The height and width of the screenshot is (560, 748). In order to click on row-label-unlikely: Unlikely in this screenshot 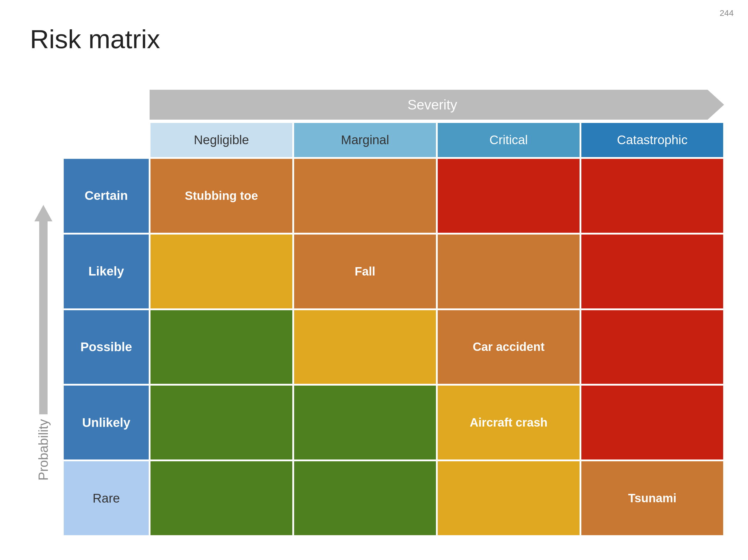, I will do `click(106, 423)`.